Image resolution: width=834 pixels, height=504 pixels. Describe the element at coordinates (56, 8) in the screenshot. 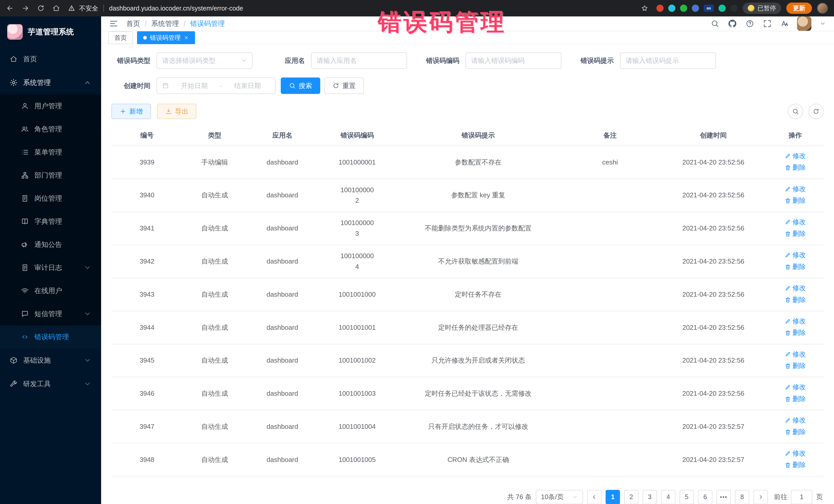

I see `home-icon` at that location.